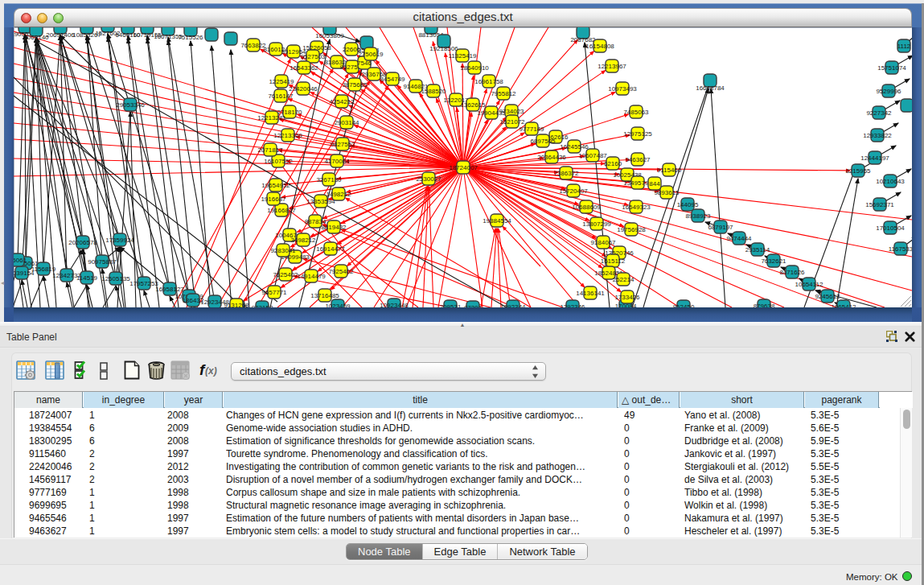 This screenshot has width=924, height=585. Describe the element at coordinates (597, 224) in the screenshot. I see `svg-text: 13807299` at that location.